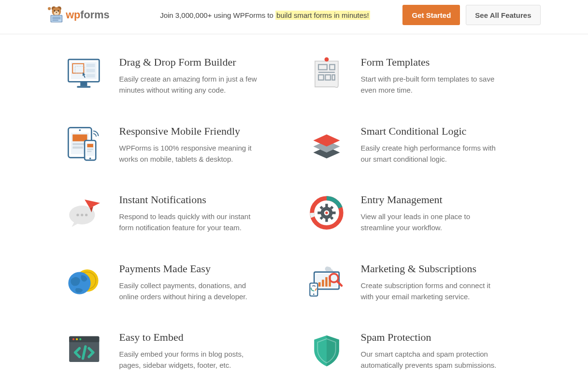 The width and height of the screenshot is (588, 375). Describe the element at coordinates (217, 15) in the screenshot. I see `tagline-prefix: Join 3,000,000+ using WPForms to` at that location.